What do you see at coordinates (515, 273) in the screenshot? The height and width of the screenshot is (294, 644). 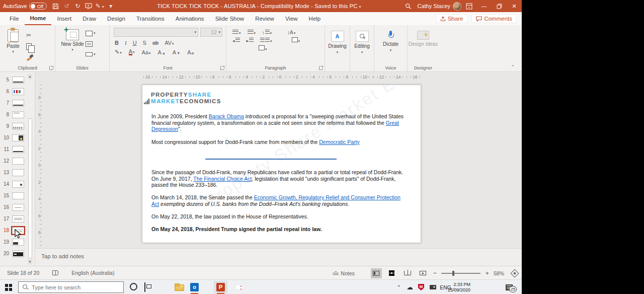 I see `fit-slide-to-window-icon` at bounding box center [515, 273].